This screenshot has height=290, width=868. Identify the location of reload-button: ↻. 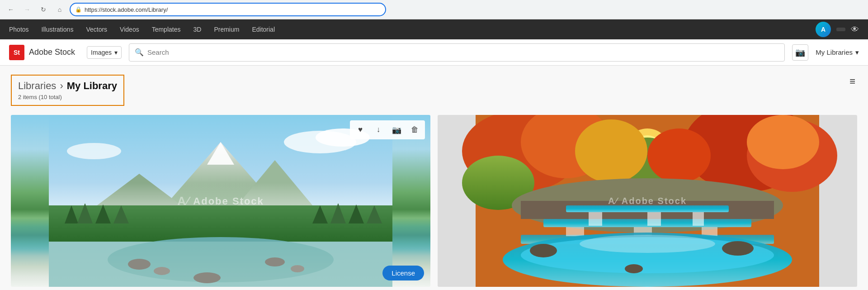
(43, 10).